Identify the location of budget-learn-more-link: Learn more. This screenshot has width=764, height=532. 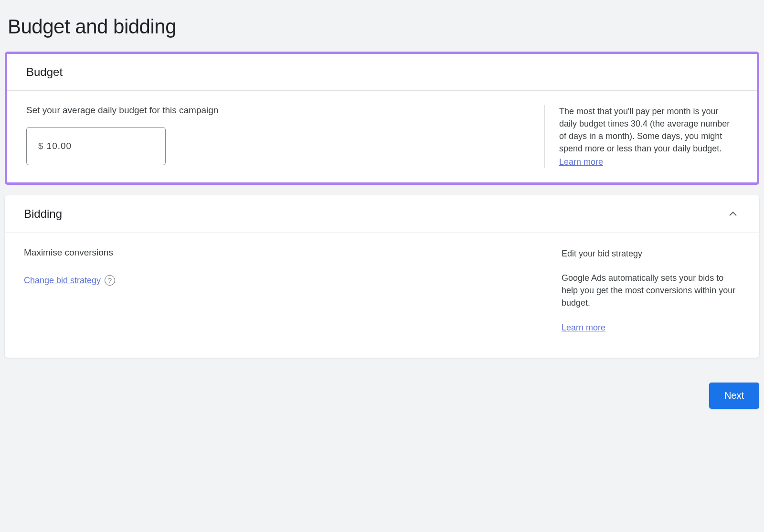
(581, 162).